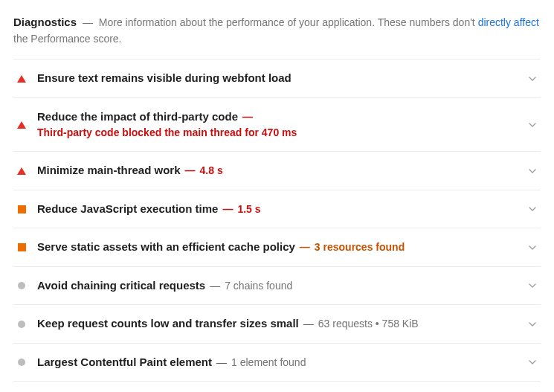 The width and height of the screenshot is (554, 392). Describe the element at coordinates (277, 79) in the screenshot. I see `diagnostic-body: Ensure text remains visible during webfo…` at that location.